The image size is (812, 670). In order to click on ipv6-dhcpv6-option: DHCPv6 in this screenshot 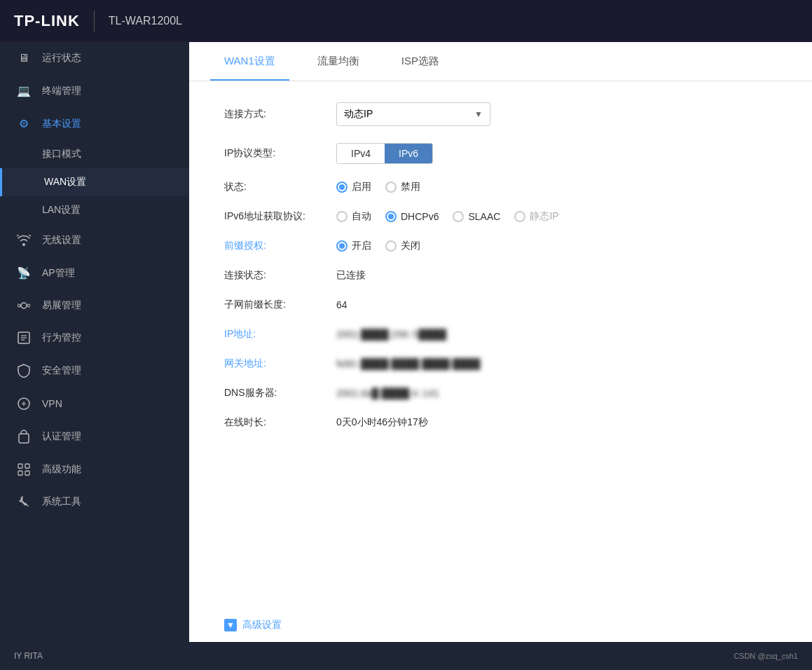, I will do `click(412, 217)`.